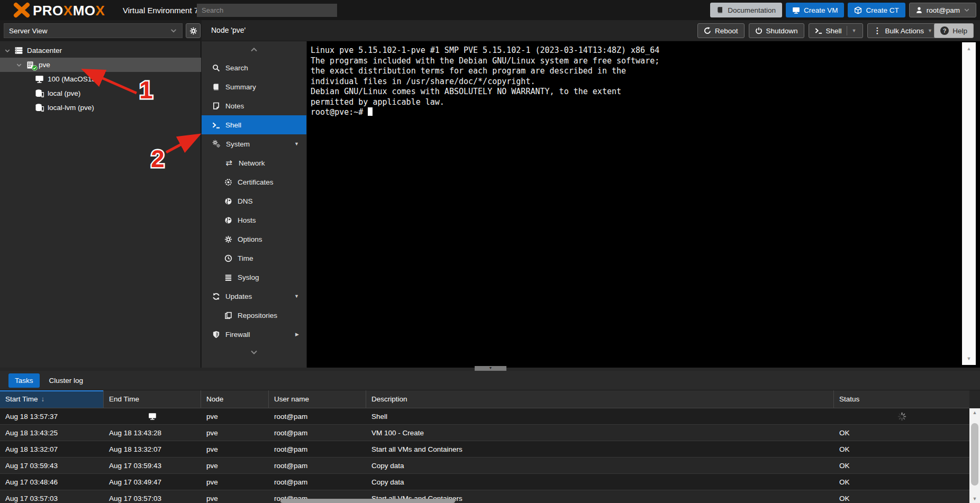 This screenshot has height=503, width=980. I want to click on menu-item-dns: DNS, so click(254, 201).